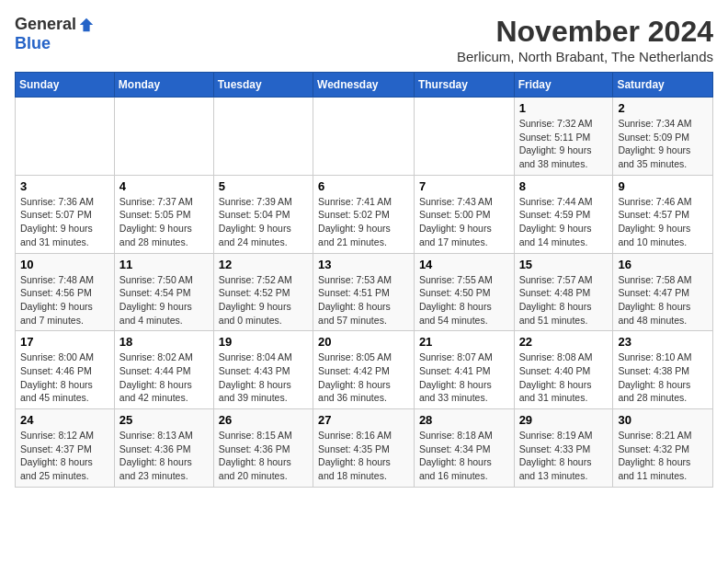 The image size is (728, 563). I want to click on logo-icon, so click(86, 25).